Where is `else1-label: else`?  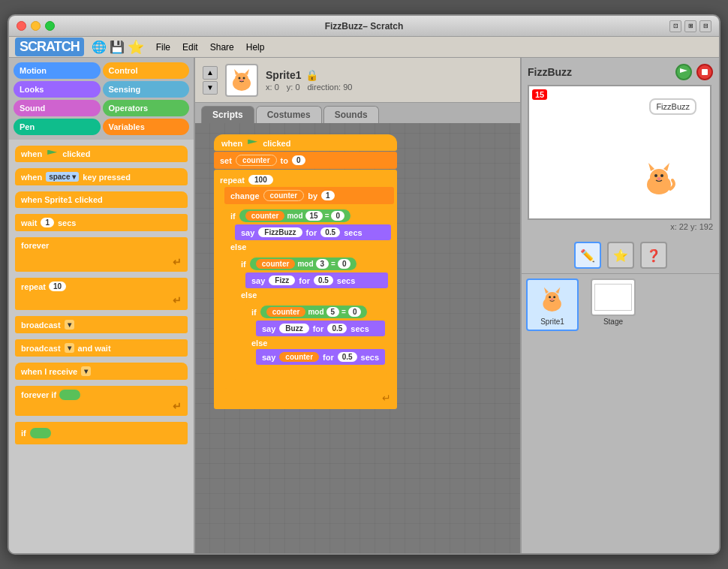
else1-label: else is located at coordinates (309, 247).